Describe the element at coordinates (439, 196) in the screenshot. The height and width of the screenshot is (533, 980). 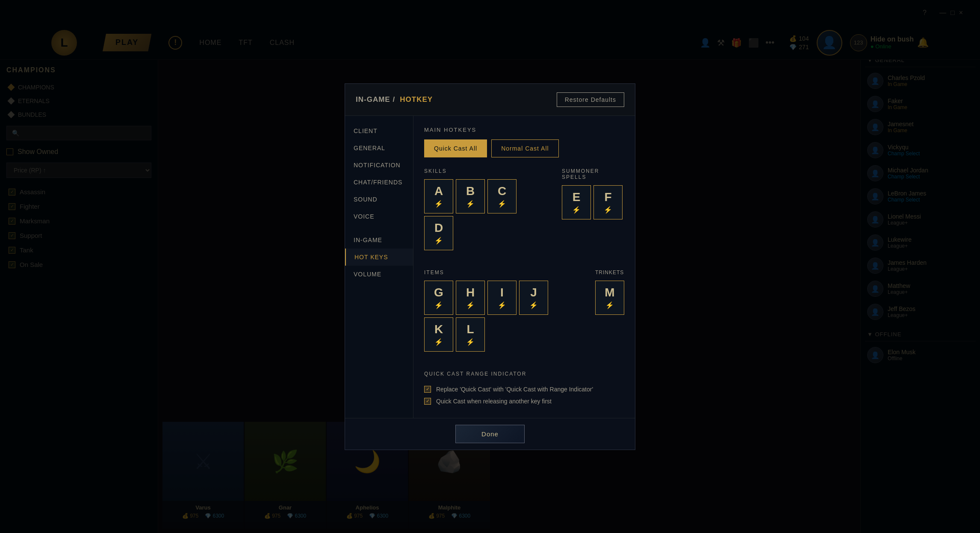
I see `skill-key-a: A ⚡` at that location.